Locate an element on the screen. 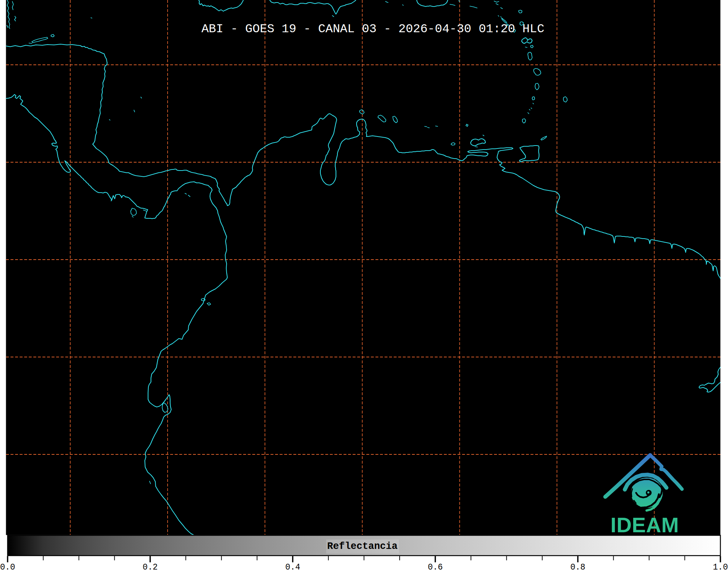 This screenshot has width=728, height=571. svg-text:ABI - GOES 19 - CANAL 03 - 202: ABI - GOES 19 - CANAL 03 - 2026-04-30 01… is located at coordinates (373, 29).